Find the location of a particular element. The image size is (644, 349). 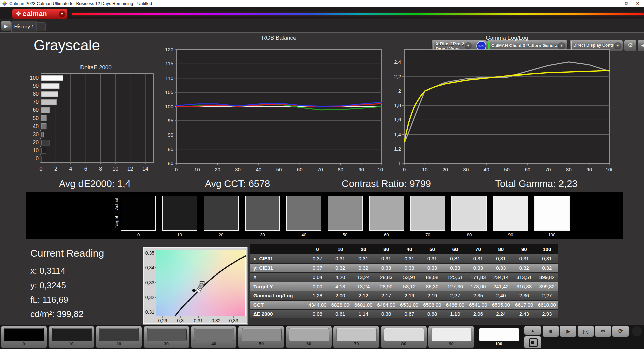

table-cell: 0,33 is located at coordinates (432, 268).